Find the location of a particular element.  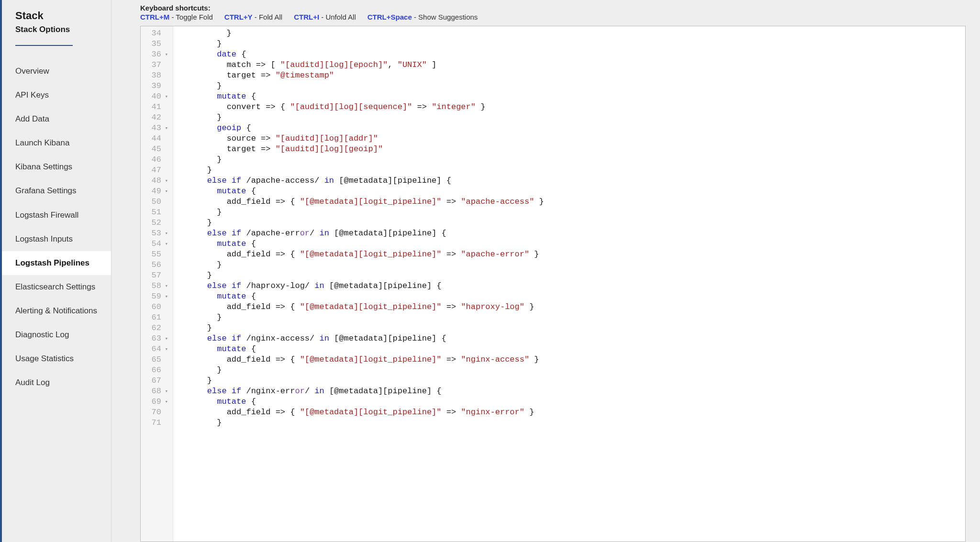

sidebar-item-add-data: Add Data is located at coordinates (56, 119).